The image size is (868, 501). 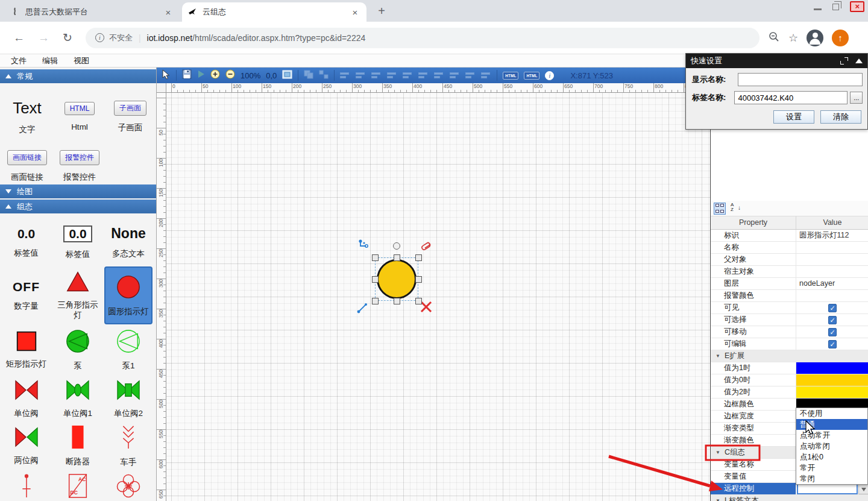 What do you see at coordinates (27, 350) in the screenshot?
I see `palette-item-scada: 矩形指示灯` at bounding box center [27, 350].